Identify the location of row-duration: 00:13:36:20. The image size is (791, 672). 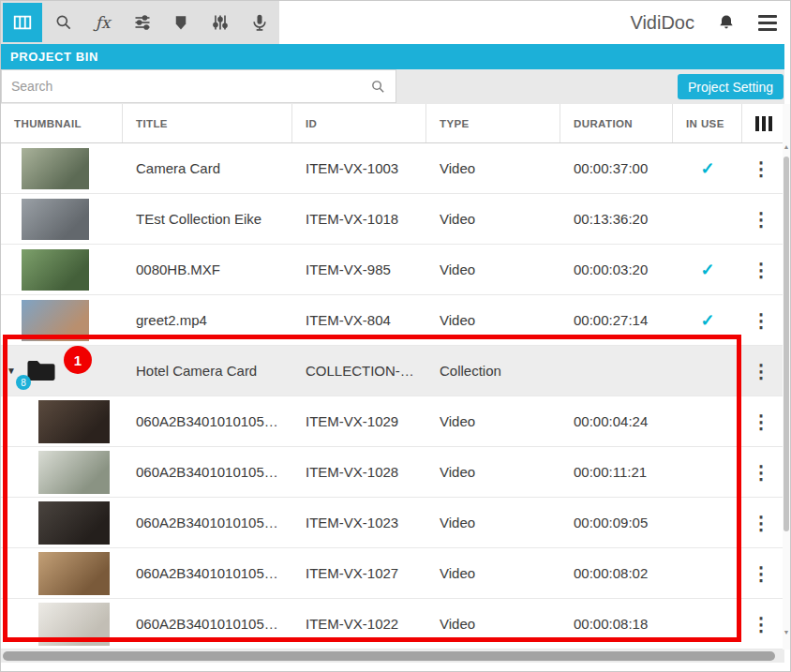
(617, 219).